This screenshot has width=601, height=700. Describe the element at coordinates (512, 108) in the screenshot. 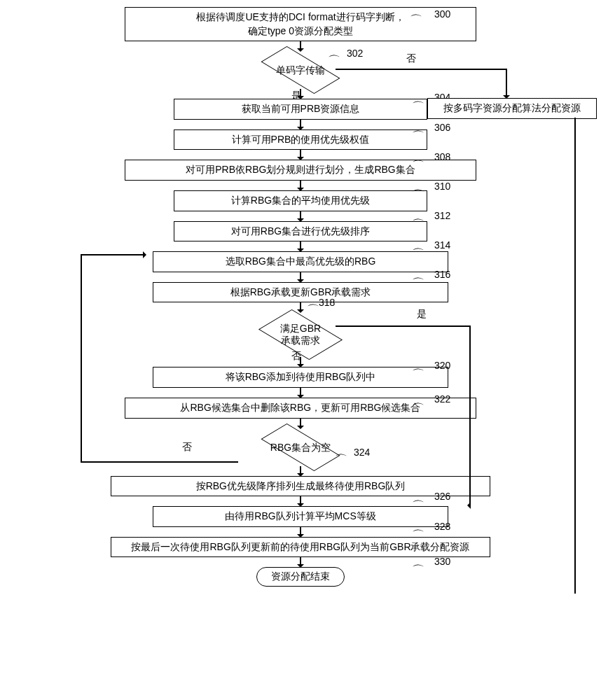

I see `step-multi: 按多码字资源分配算法分配资源` at that location.